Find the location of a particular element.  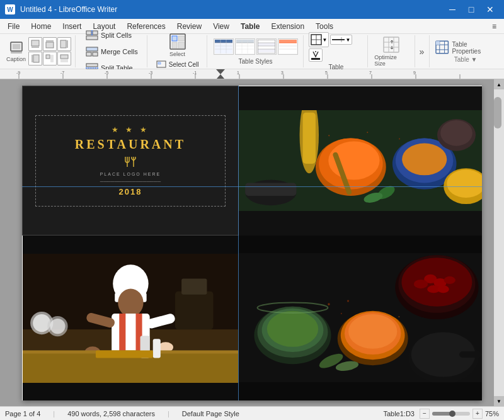

spices-image is located at coordinates (360, 161).